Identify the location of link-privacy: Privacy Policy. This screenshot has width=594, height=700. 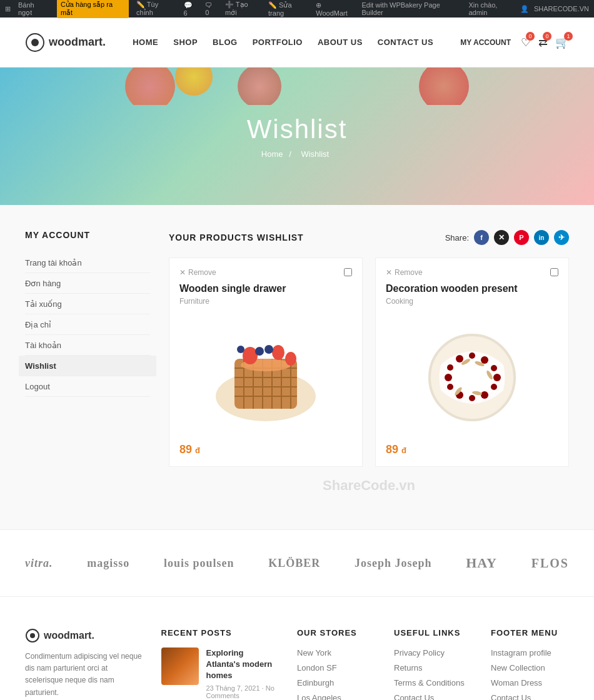
(433, 652).